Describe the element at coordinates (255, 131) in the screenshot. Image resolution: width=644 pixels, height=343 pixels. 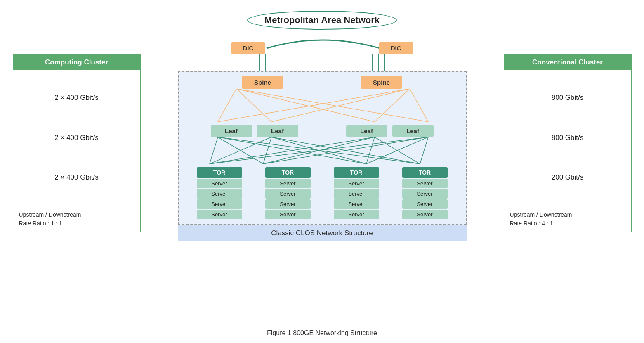
I see `leaf-group-left: Leaf Leaf` at that location.